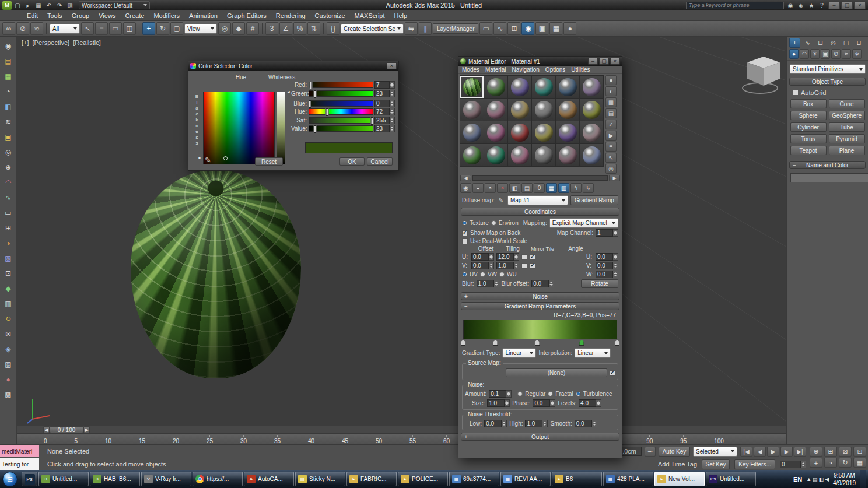 This screenshot has width=868, height=488. What do you see at coordinates (166, 479) in the screenshot?
I see `taskbar-window-button: V V-Ray fr...` at bounding box center [166, 479].